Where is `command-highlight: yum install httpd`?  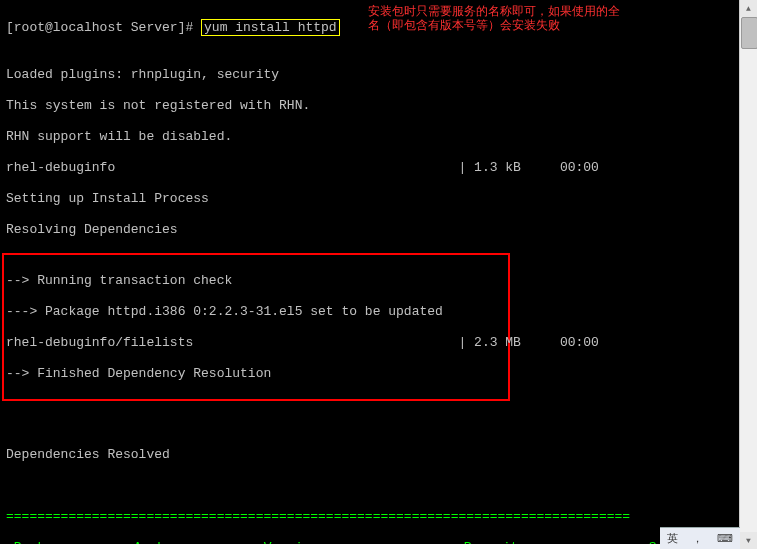 command-highlight: yum install httpd is located at coordinates (270, 28).